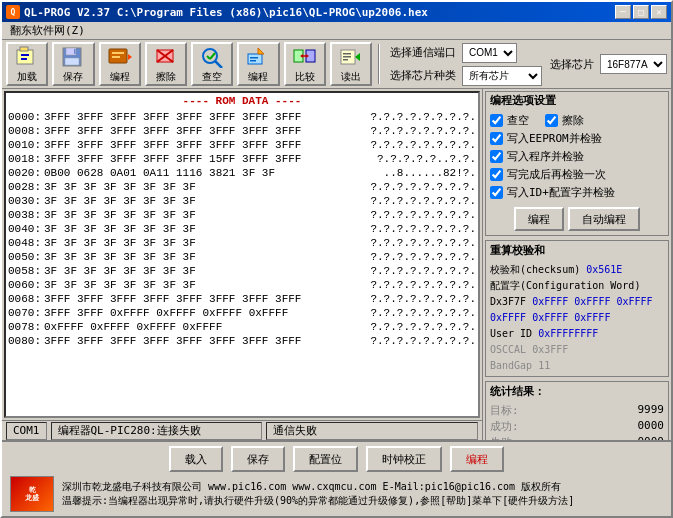  Describe the element at coordinates (226, 12) in the screenshot. I see `window-title: QL-PROG V2.37 C:\Program Files (x86)\pic…` at that location.